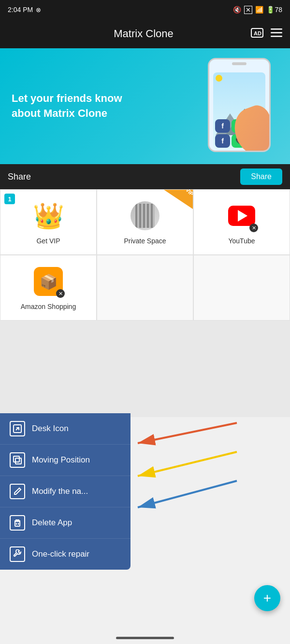  Describe the element at coordinates (48, 222) in the screenshot. I see `app-cell-get-vip: 1 👑 Get VIP` at that location.